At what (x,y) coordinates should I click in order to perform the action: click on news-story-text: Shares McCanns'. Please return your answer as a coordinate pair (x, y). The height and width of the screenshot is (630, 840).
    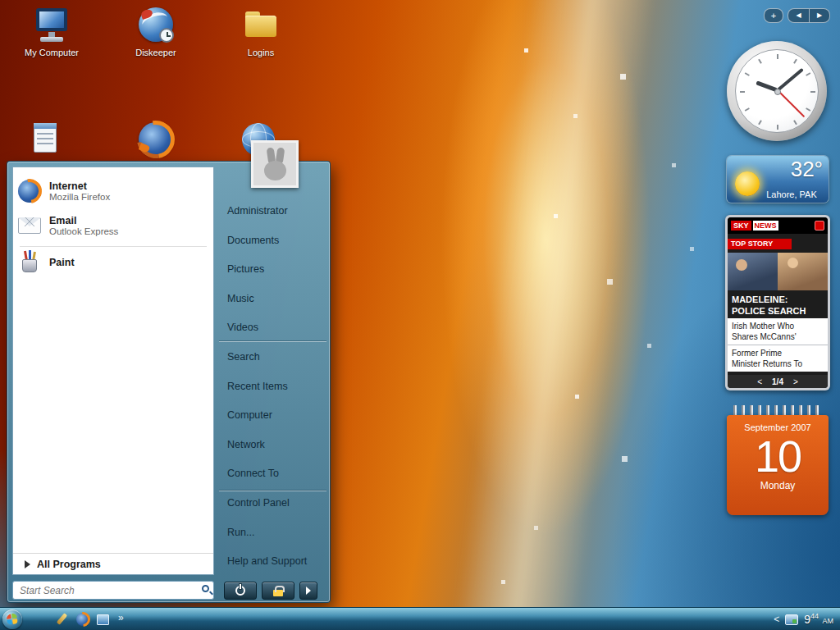
    Looking at the image, I should click on (778, 336).